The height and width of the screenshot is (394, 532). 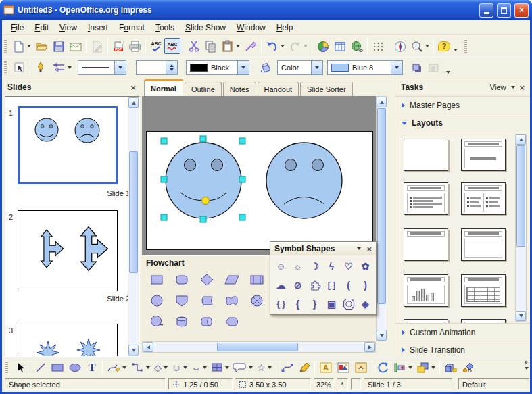 I want to click on right-brace-icon: }, so click(x=315, y=304).